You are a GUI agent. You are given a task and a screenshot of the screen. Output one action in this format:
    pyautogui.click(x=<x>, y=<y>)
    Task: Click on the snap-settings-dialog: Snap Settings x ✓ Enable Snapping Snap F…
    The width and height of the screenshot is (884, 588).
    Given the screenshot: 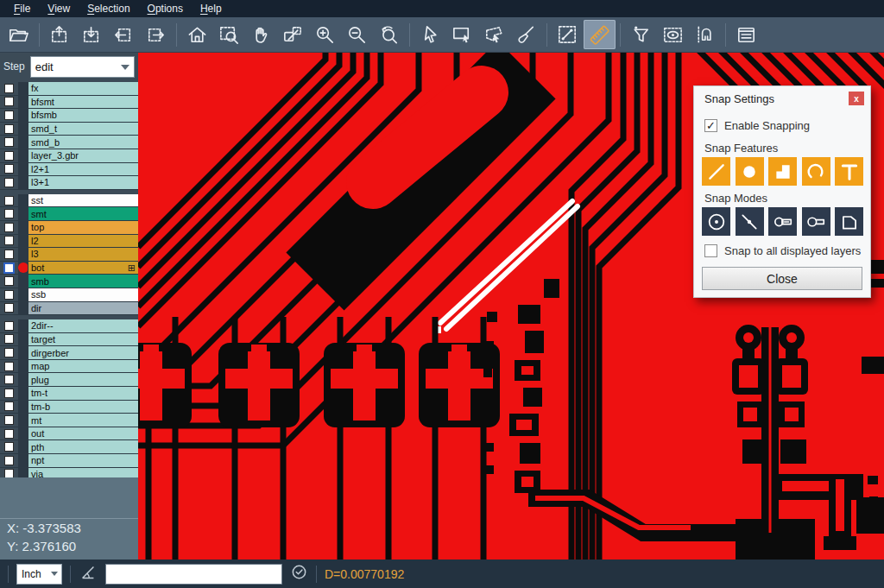 What is the action you would take?
    pyautogui.click(x=782, y=192)
    